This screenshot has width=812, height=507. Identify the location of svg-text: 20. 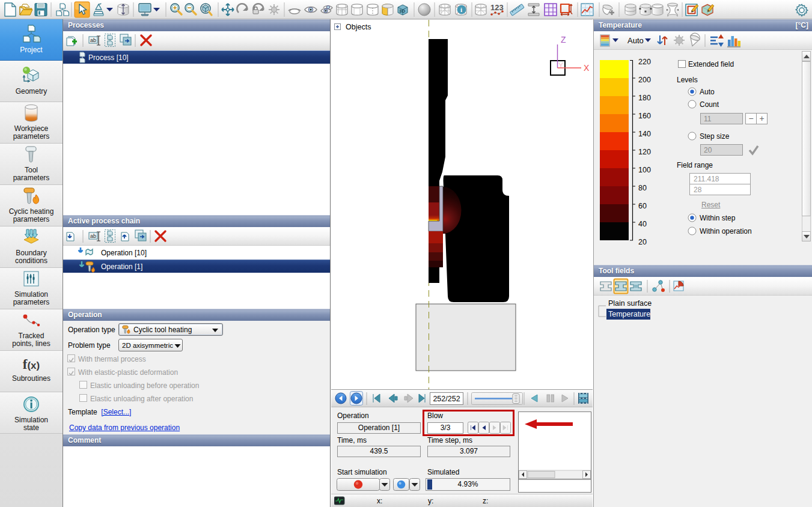
(643, 242).